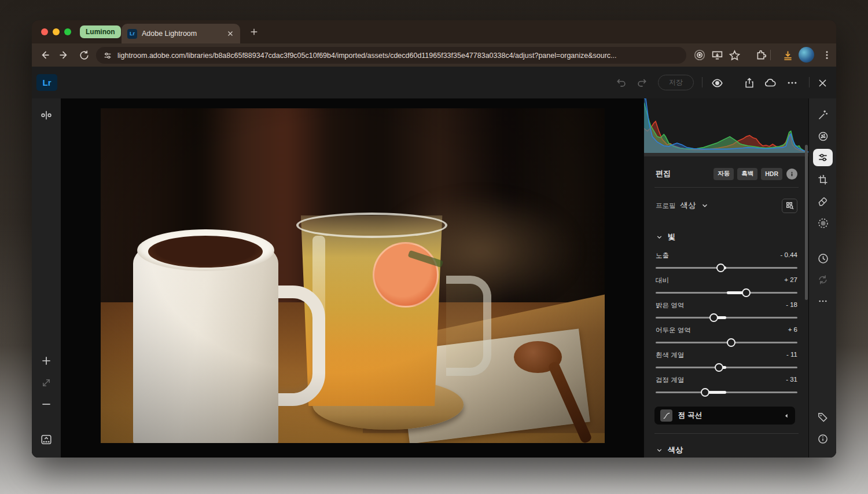 The width and height of the screenshot is (868, 494). What do you see at coordinates (772, 174) in the screenshot?
I see `hdr-button: HDR` at bounding box center [772, 174].